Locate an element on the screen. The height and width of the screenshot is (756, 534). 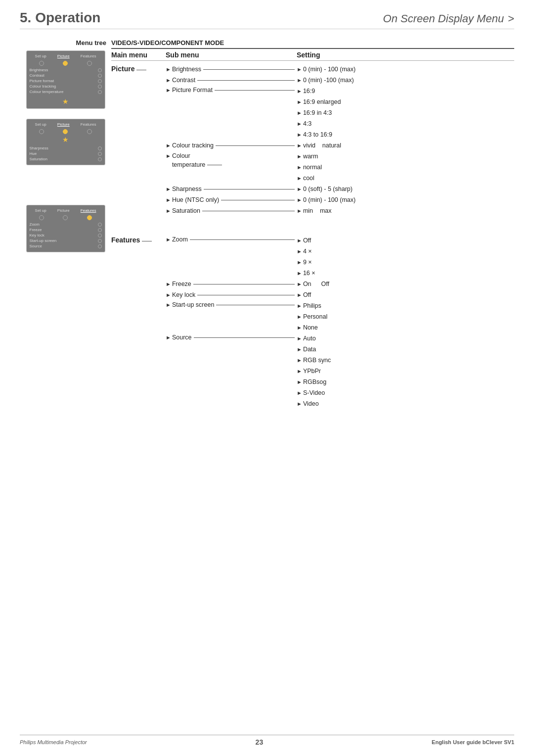
features-h-line is located at coordinates (147, 241).